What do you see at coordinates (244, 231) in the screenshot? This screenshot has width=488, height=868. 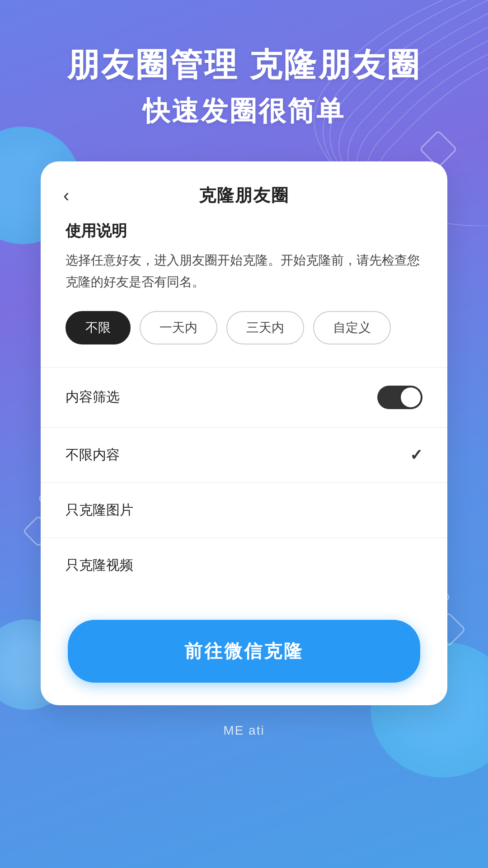 I see `usage-title: 使用说明` at bounding box center [244, 231].